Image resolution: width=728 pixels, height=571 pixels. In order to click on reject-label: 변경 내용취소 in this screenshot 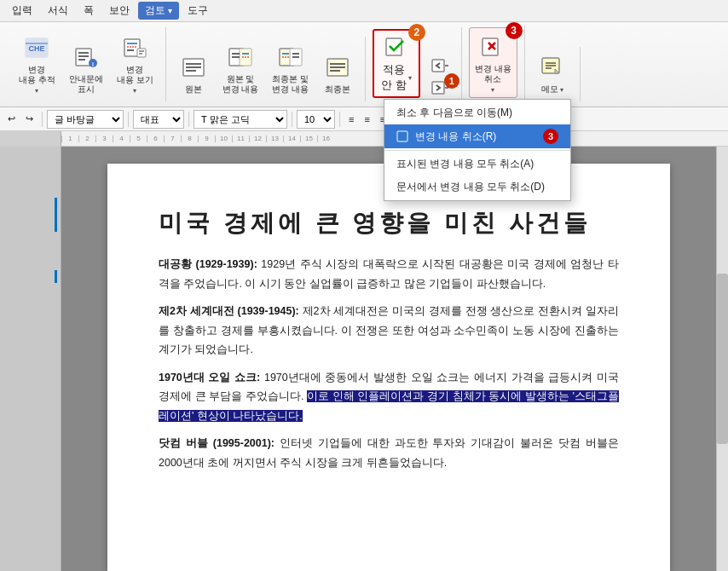, I will do `click(493, 74)`.